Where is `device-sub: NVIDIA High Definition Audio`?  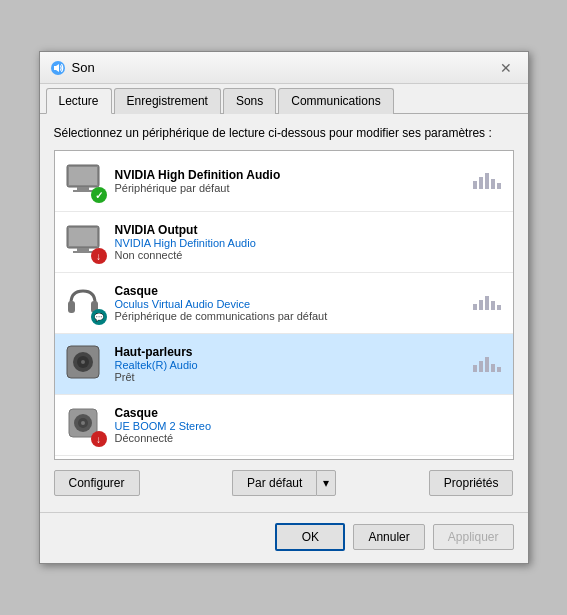
device-sub: NVIDIA High Definition Audio is located at coordinates (310, 243).